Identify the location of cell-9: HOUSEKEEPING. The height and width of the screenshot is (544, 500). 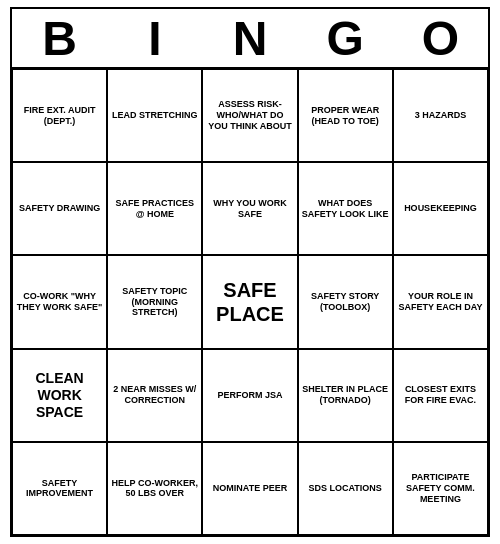
(440, 208).